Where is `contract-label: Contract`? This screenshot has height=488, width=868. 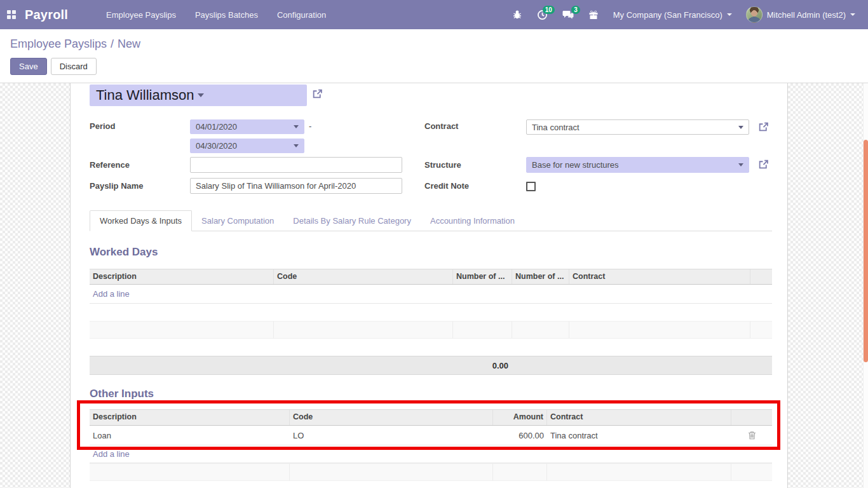
contract-label: Contract is located at coordinates (441, 126).